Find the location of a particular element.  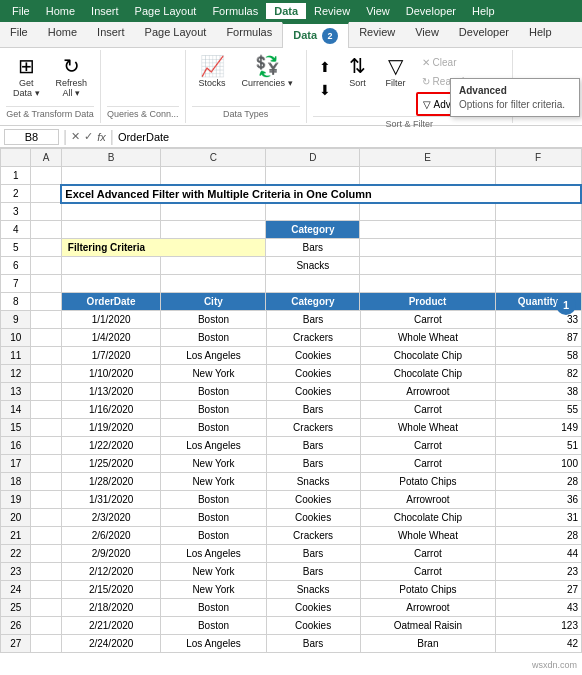

cell-16-col1: Los Angeles is located at coordinates (214, 446).